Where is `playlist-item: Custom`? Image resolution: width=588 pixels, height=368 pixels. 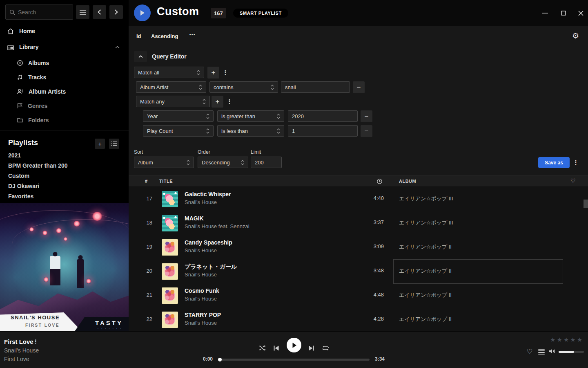
playlist-item: Custom is located at coordinates (63, 177).